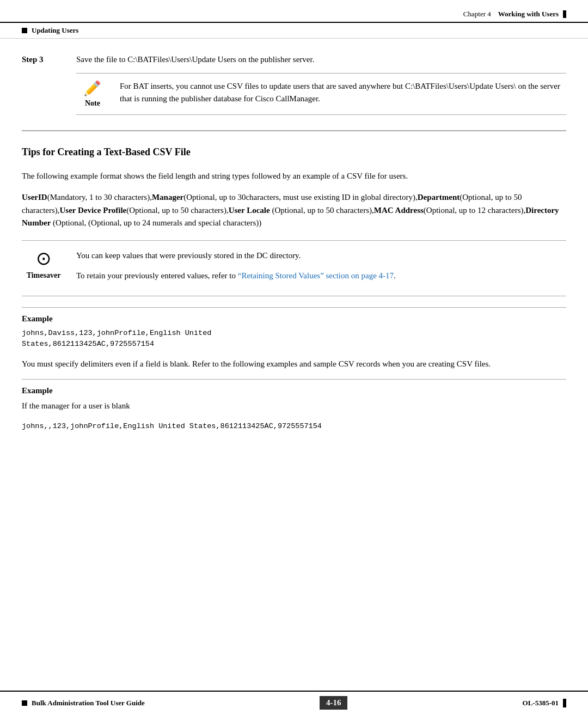  I want to click on header-bar-icon, so click(565, 14).